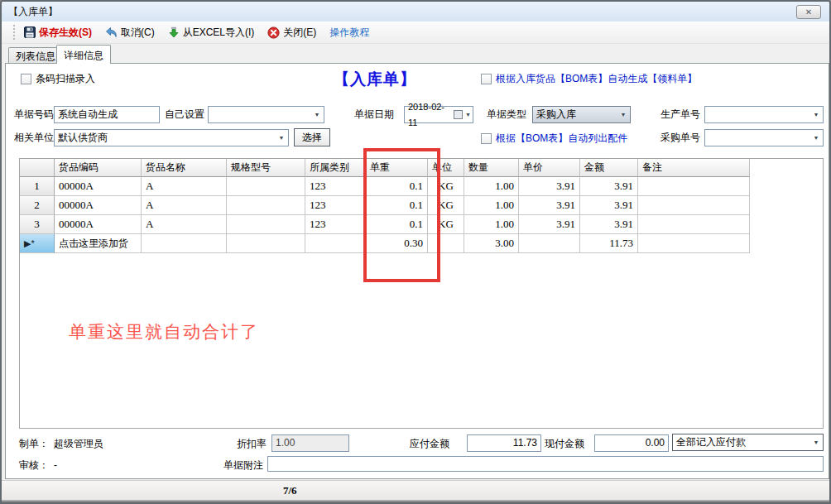 The width and height of the screenshot is (831, 504). I want to click on close-form-button: 关闭(E), so click(291, 33).